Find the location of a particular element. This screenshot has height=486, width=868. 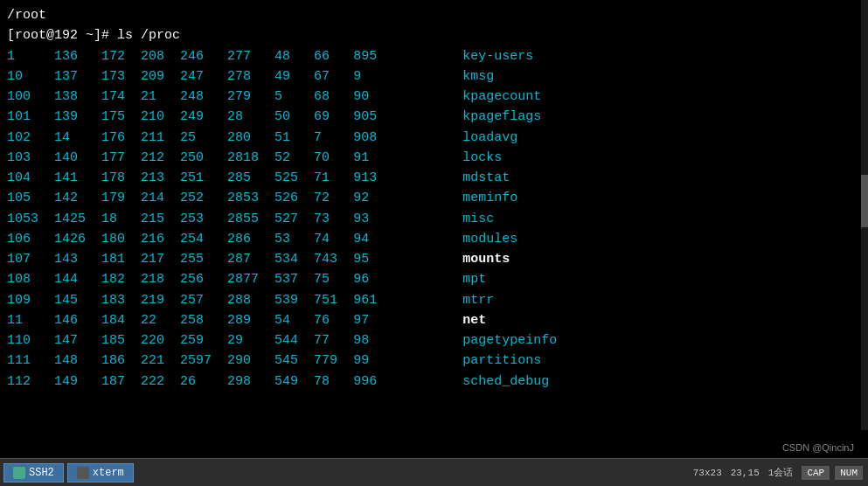

list-item: 138 is located at coordinates (78, 96).